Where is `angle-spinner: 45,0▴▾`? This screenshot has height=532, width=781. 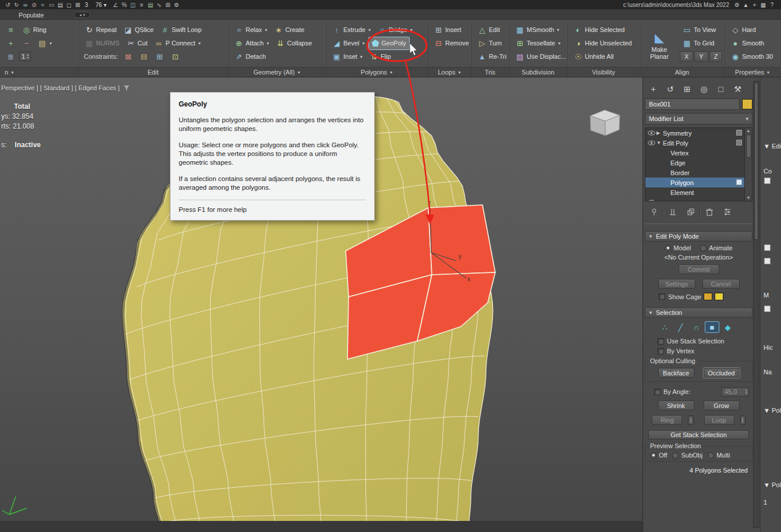
angle-spinner: 45,0▴▾ is located at coordinates (735, 392).